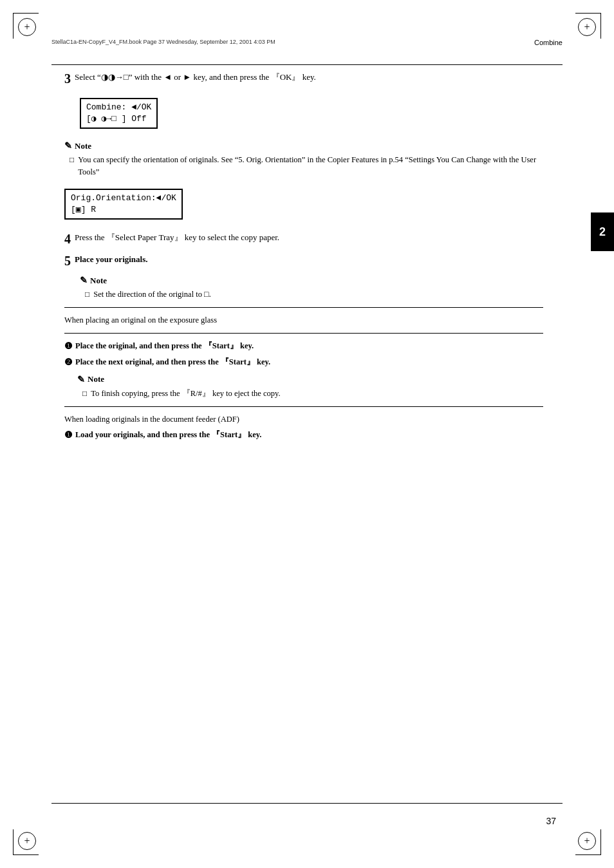 This screenshot has width=614, height=868. What do you see at coordinates (185, 394) in the screenshot?
I see `note-3-text: To finish copying, press the 『R/#』 key t…` at bounding box center [185, 394].